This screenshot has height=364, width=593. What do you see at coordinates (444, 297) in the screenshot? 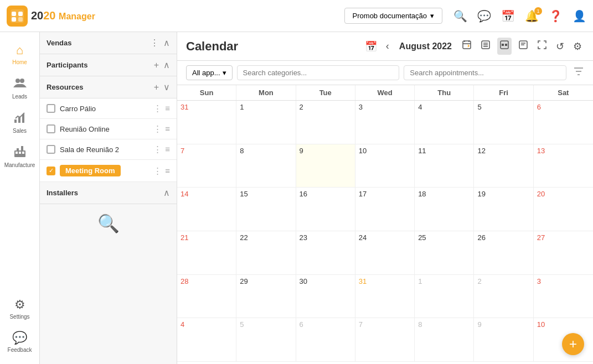
I see `cal-cell-1-next: 1` at bounding box center [444, 297].